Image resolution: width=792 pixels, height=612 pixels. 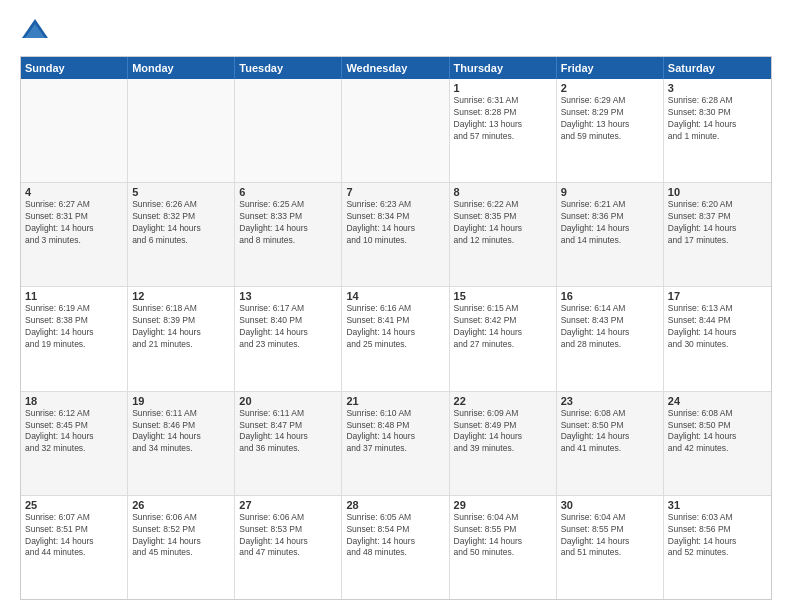 I want to click on calendar-header: SundayMondayTuesdayWednesdayThursdayFrid…, so click(x=396, y=68).